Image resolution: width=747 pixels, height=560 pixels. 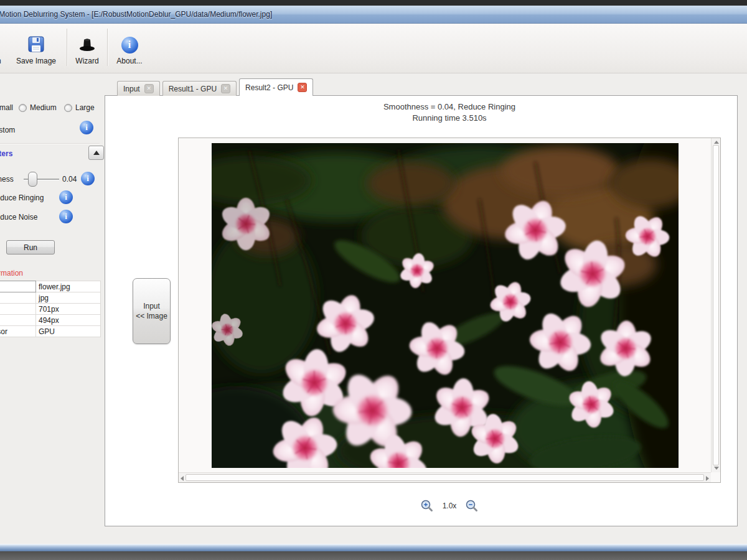 I want to click on tab-label: Input, so click(x=132, y=89).